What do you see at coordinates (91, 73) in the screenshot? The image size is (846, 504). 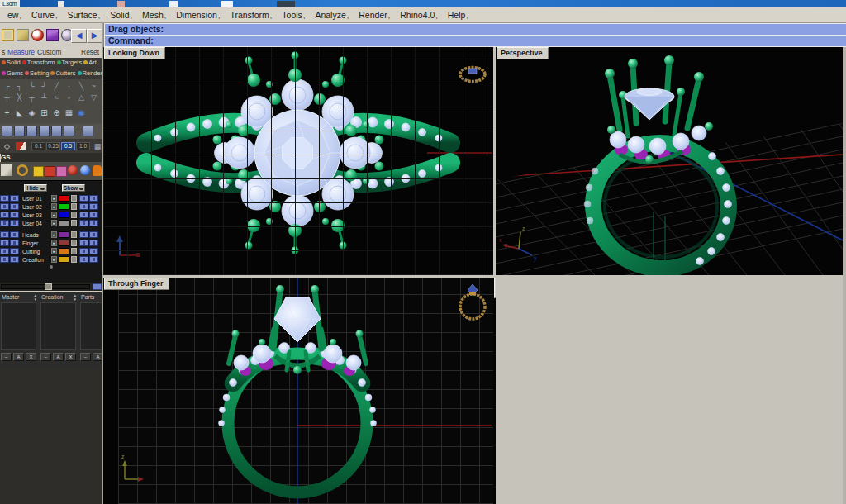 I see `shelf-render: Render` at bounding box center [91, 73].